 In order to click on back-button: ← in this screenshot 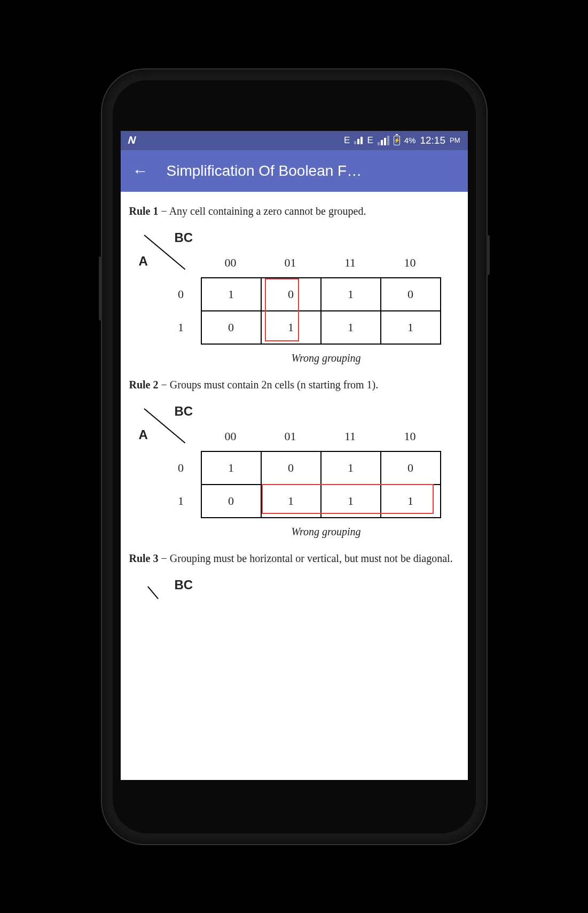, I will do `click(140, 171)`.